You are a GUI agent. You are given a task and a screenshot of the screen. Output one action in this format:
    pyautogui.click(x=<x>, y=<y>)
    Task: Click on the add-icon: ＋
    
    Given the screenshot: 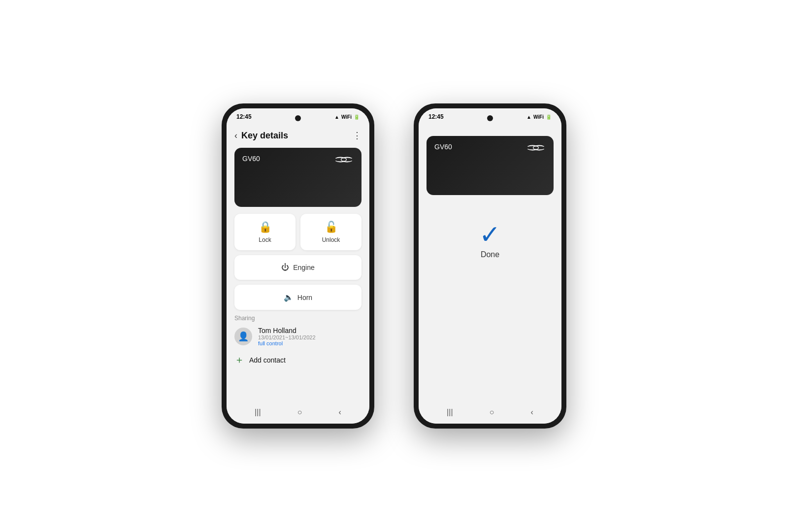 What is the action you would take?
    pyautogui.click(x=239, y=360)
    